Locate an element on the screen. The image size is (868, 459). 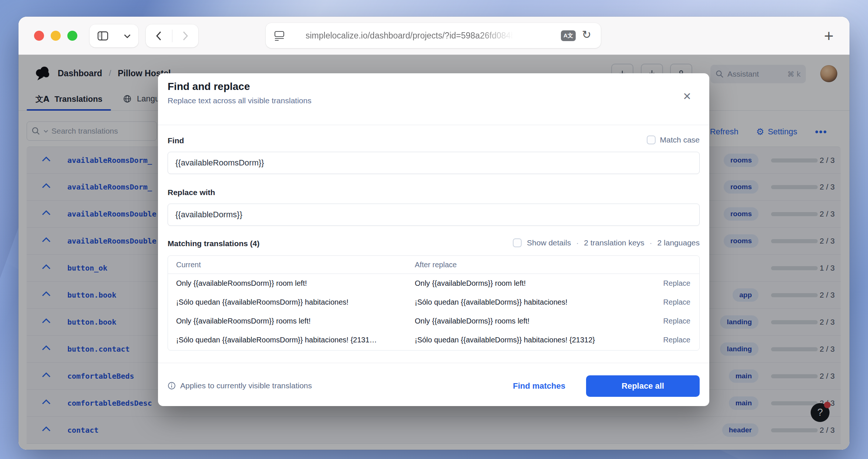
replace-with-label: Replace with is located at coordinates (191, 192).